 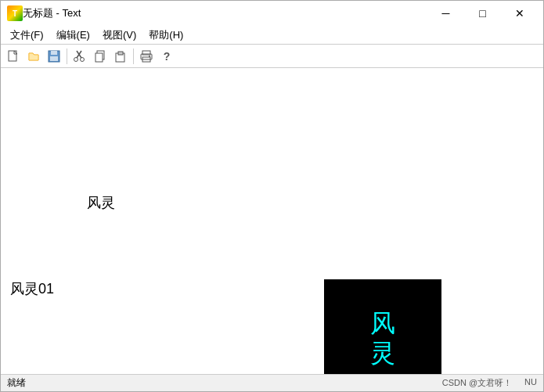 I want to click on title-bar-controls: ─ □ ✕, so click(x=482, y=13).